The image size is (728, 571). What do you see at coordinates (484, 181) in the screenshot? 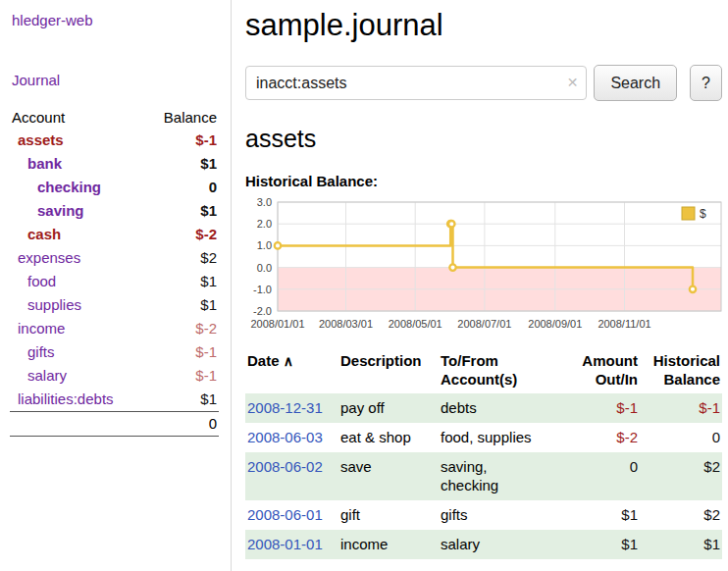
I see `chart-title: Historical Balance:` at bounding box center [484, 181].